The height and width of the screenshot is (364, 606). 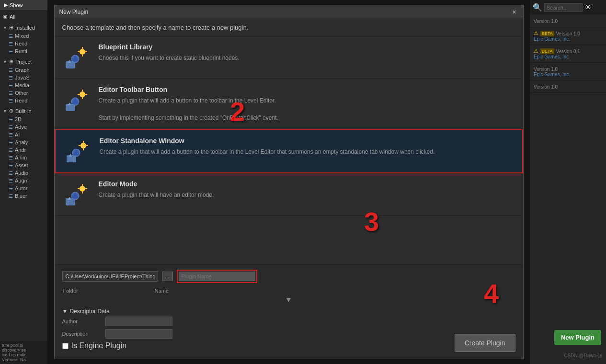 What do you see at coordinates (24, 173) in the screenshot?
I see `sidebar-item-audio: ☰ Audio` at bounding box center [24, 173].